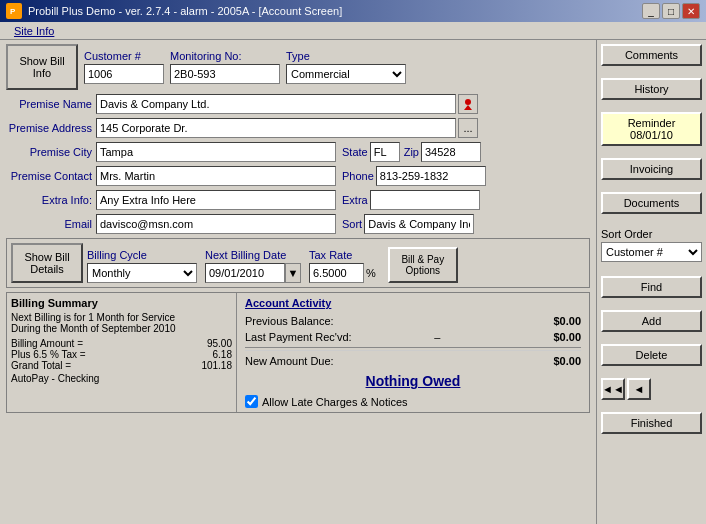 The width and height of the screenshot is (706, 524). What do you see at coordinates (47, 263) in the screenshot?
I see `show-bill-details-button: Show Bill Details` at bounding box center [47, 263].